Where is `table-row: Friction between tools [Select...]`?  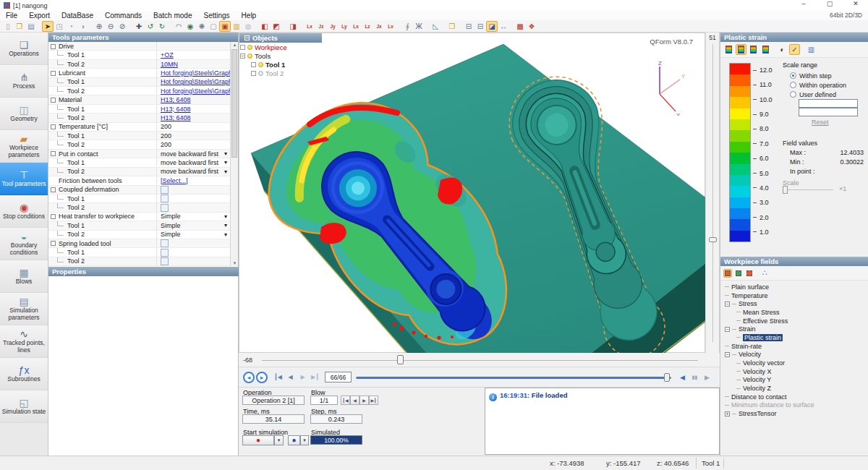
table-row: Friction between tools [Select...] is located at coordinates (140, 181).